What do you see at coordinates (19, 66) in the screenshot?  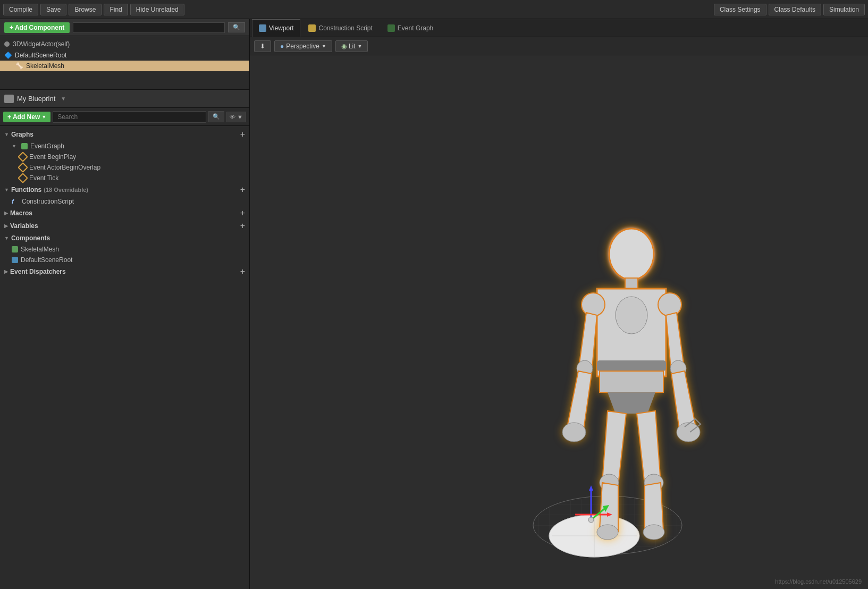 I see `skeletal-mesh-icon: 🦴` at bounding box center [19, 66].